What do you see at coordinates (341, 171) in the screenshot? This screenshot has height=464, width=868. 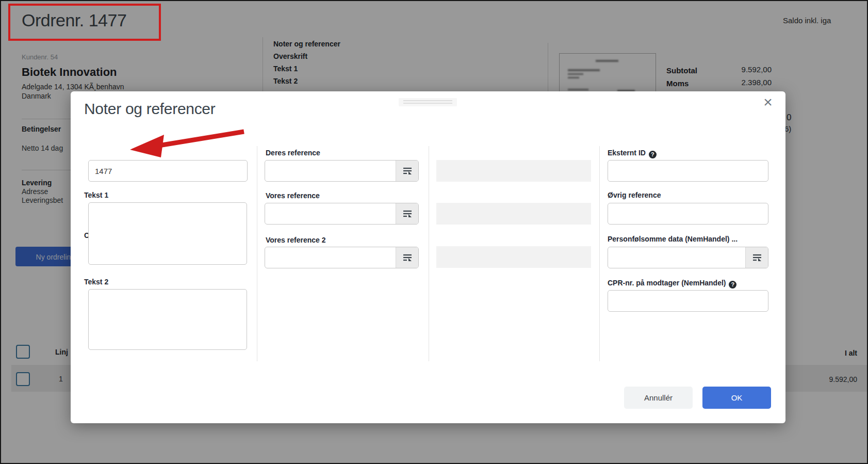 I see `deres-reference-field` at bounding box center [341, 171].